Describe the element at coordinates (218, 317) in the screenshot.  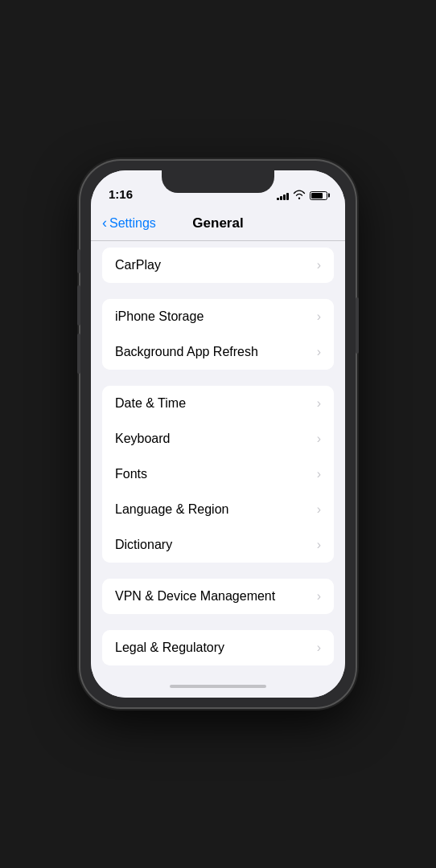
I see `iphone-storage-item: iPhone Storage ›` at that location.